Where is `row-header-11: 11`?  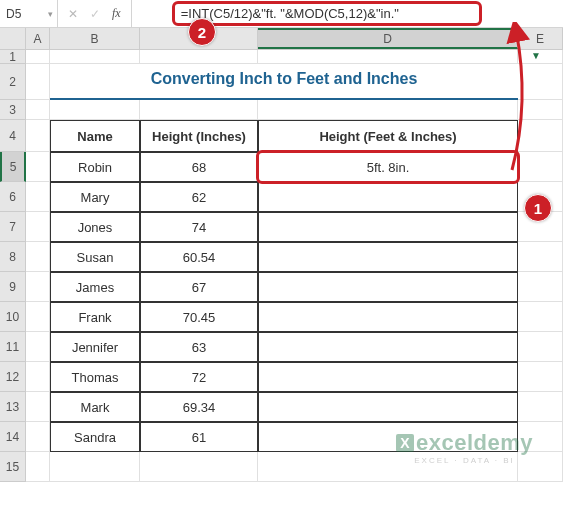 row-header-11: 11 is located at coordinates (13, 347).